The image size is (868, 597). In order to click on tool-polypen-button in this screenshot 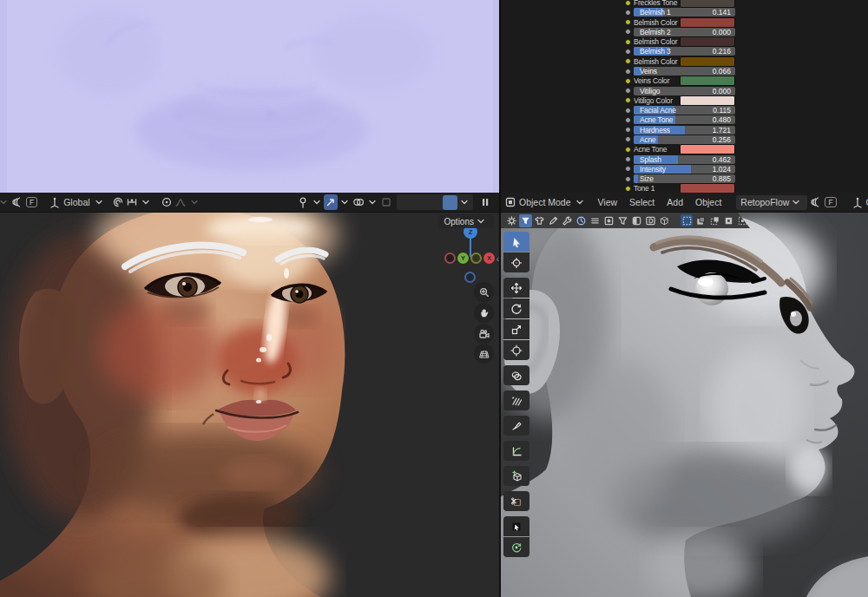, I will do `click(516, 425)`.